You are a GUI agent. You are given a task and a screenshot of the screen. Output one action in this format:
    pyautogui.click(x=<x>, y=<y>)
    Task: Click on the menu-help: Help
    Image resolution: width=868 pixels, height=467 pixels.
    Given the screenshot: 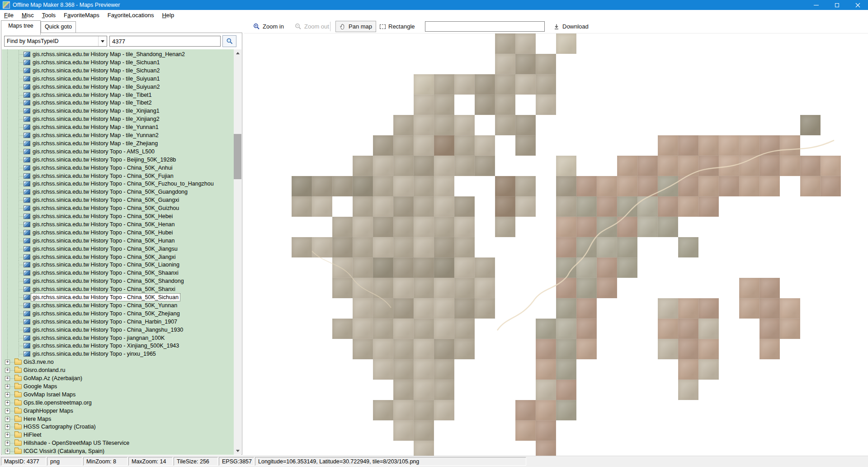 What is the action you would take?
    pyautogui.click(x=168, y=15)
    